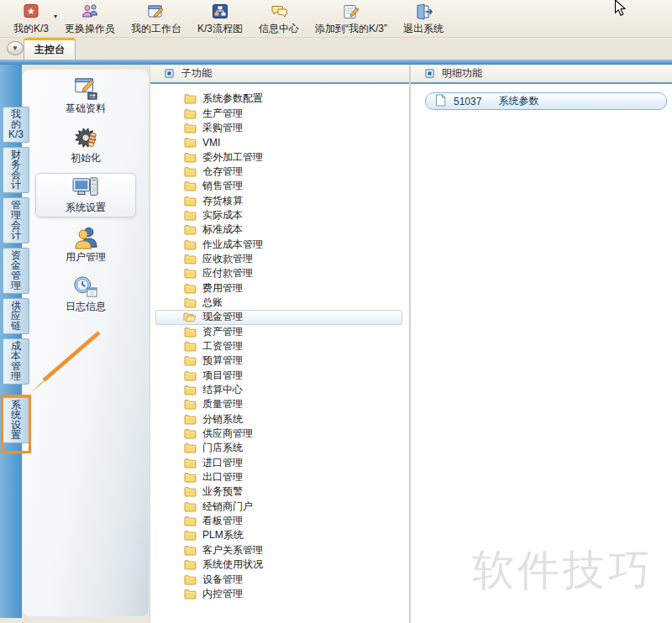 This screenshot has width=672, height=623. Describe the element at coordinates (280, 287) in the screenshot. I see `tree-item: 费用管理` at that location.